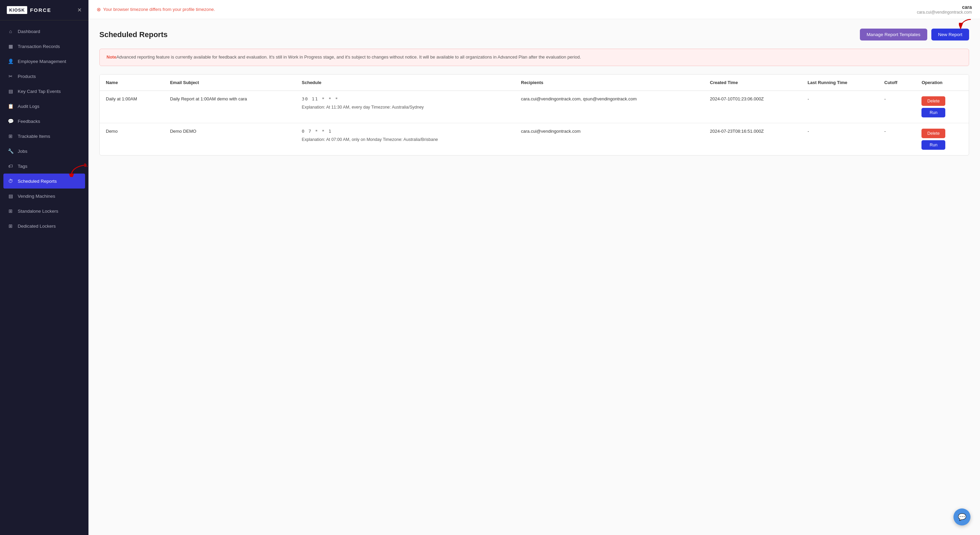  I want to click on user-info: cara cara.cui@vendingontrack.com, so click(944, 10).